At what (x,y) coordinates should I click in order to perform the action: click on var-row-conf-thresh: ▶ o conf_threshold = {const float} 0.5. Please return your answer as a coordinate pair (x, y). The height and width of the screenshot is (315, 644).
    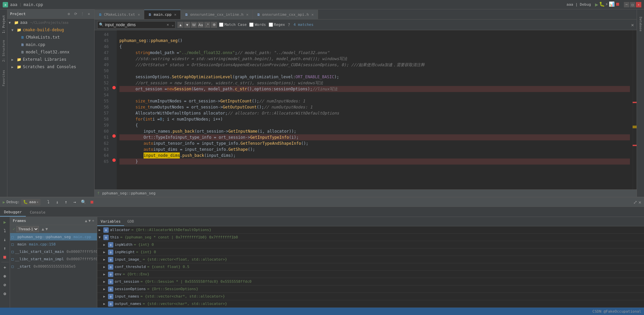
    Looking at the image, I should click on (371, 267).